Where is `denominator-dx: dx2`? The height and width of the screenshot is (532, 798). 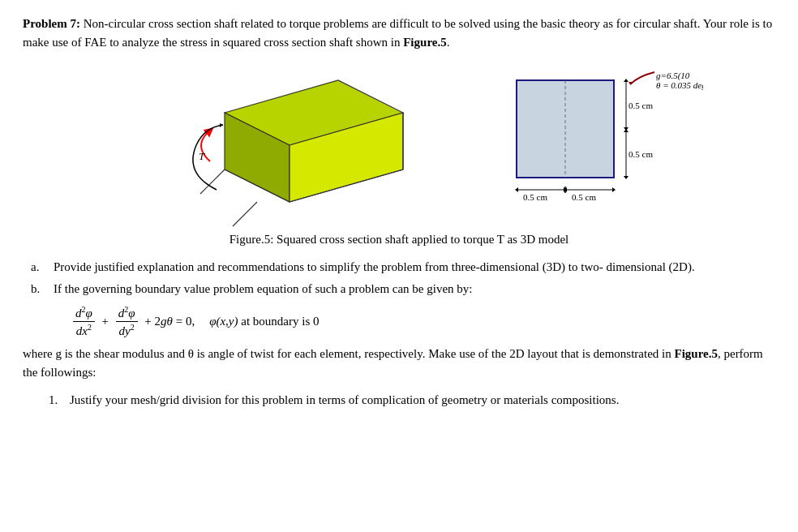 denominator-dx: dx2 is located at coordinates (84, 330).